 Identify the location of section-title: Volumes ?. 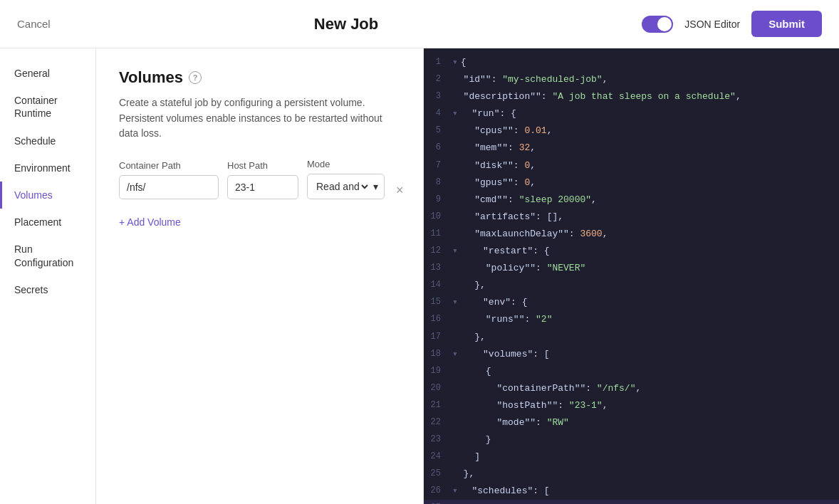
(259, 78).